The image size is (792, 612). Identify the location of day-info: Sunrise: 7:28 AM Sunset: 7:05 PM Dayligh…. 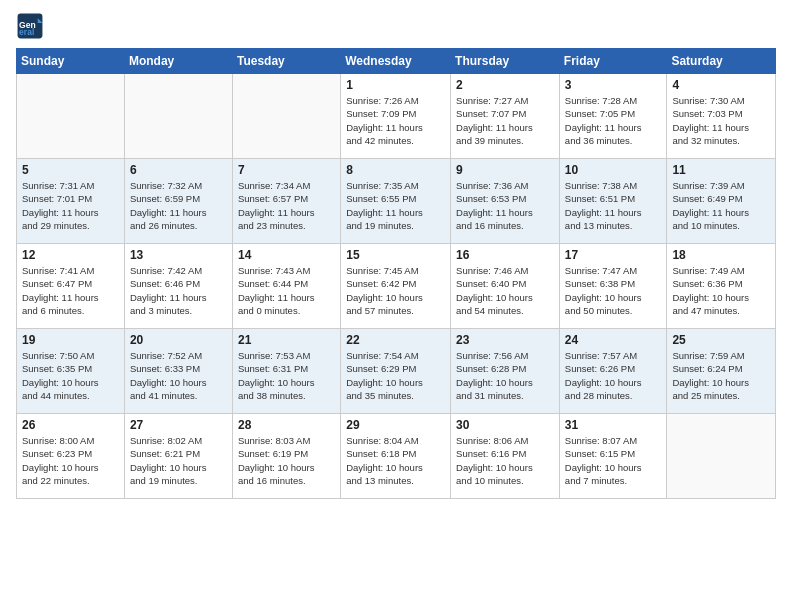
(614, 120).